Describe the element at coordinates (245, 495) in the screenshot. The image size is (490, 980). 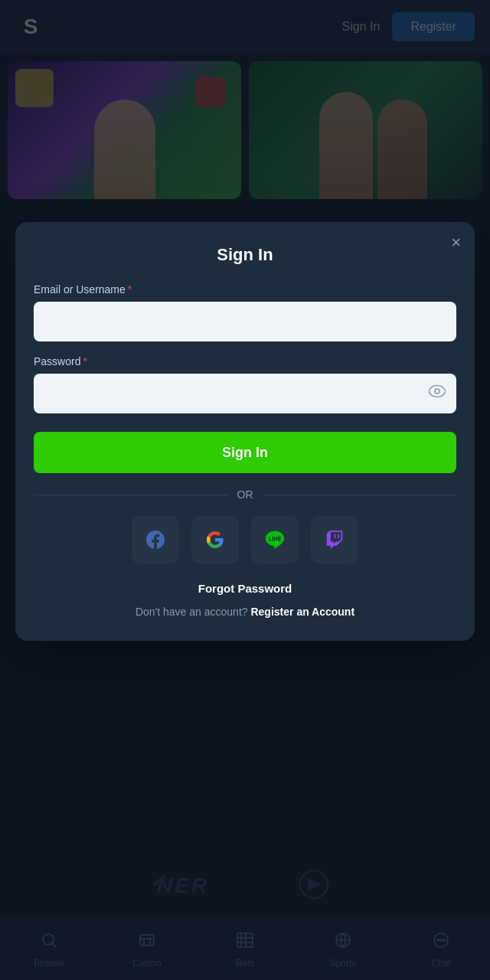
I see `or-divider: OR` at that location.